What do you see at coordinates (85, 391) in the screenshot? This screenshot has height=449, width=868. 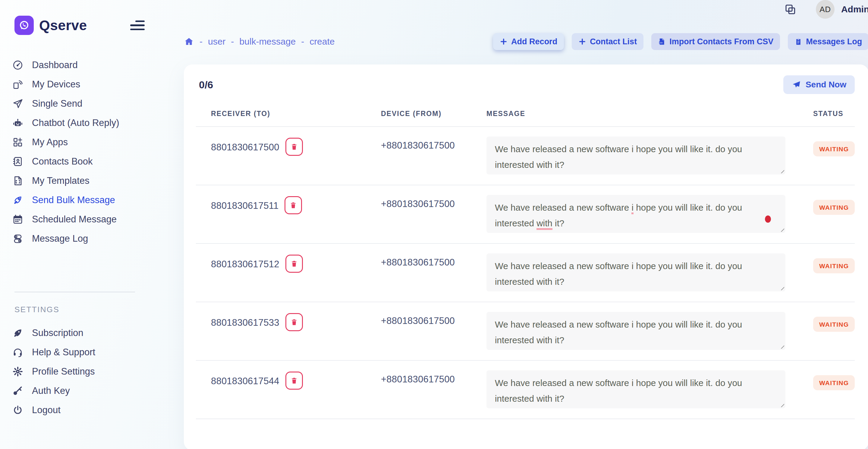 I see `sidebar-item-auth-key: Auth Key` at bounding box center [85, 391].